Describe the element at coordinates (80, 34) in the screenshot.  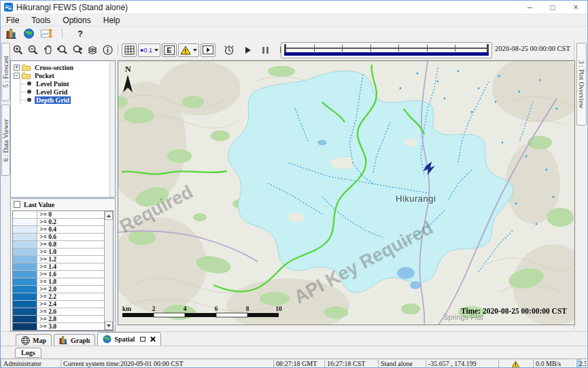
I see `help-icon: ?` at that location.